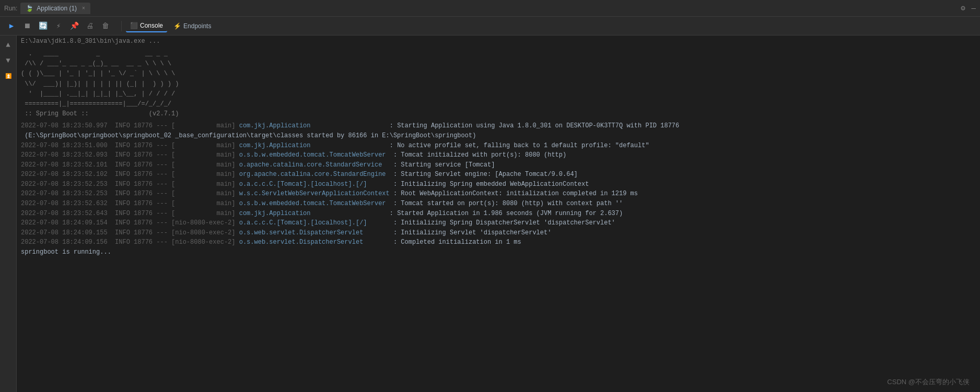  I want to click on run-label: Run:, so click(10, 8).